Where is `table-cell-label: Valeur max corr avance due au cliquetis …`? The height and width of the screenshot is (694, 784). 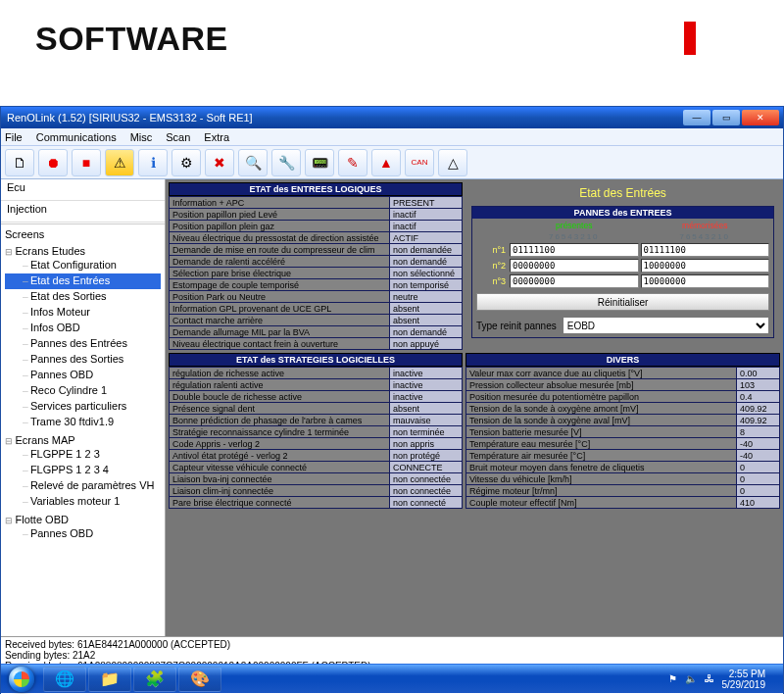 table-cell-label: Valeur max corr avance due au cliquetis … is located at coordinates (602, 373).